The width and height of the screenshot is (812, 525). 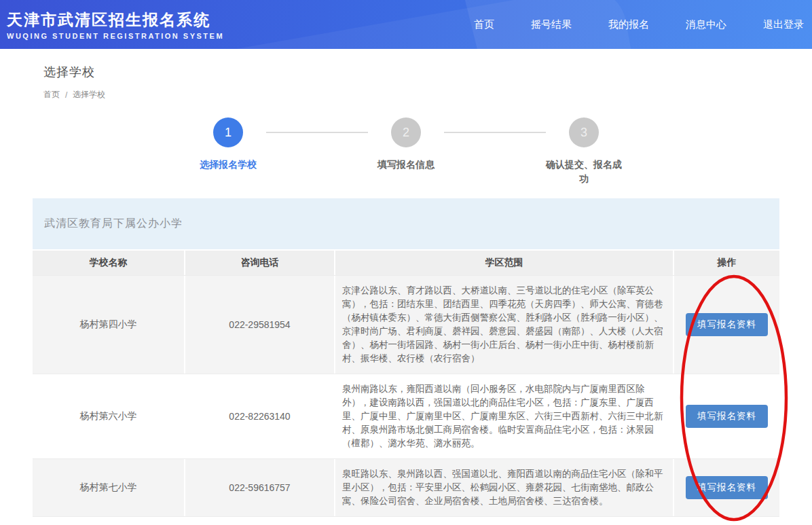 What do you see at coordinates (406, 224) in the screenshot?
I see `section-panel: 武清区教育局下属公办小学` at bounding box center [406, 224].